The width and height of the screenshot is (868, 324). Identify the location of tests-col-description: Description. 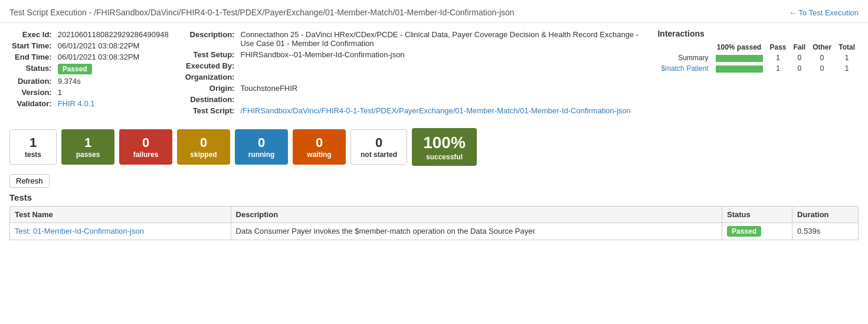
(476, 214).